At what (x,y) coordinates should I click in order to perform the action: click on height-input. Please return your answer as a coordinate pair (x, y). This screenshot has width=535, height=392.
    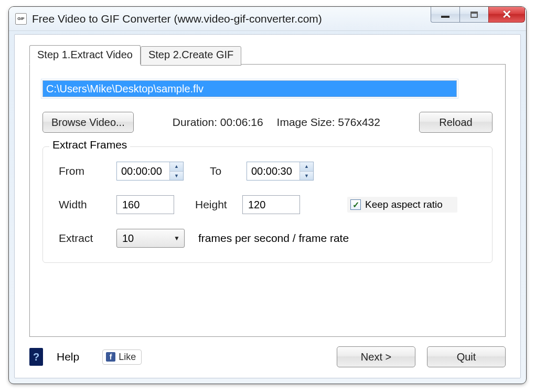
    Looking at the image, I should click on (271, 205).